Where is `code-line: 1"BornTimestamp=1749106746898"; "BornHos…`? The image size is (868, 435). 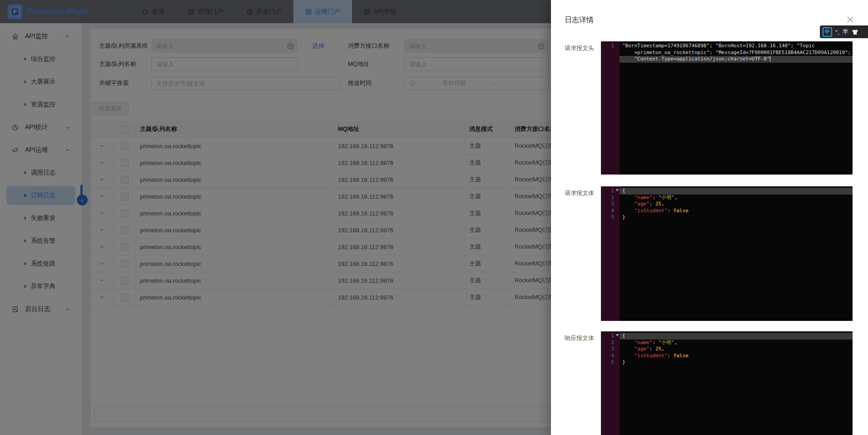
code-line: 1"BornTimestamp=1749106746898"; "BornHos… is located at coordinates (727, 46).